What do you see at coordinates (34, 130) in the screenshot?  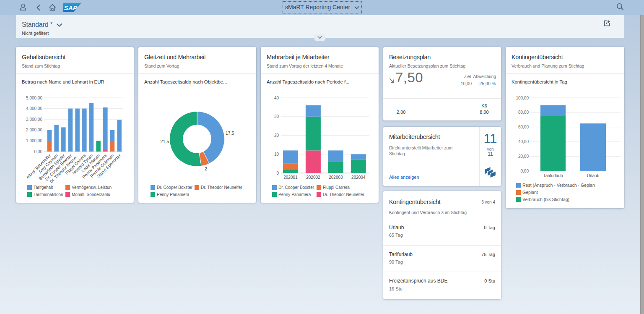 I see `svg-text: 2.000,00` at bounding box center [34, 130].